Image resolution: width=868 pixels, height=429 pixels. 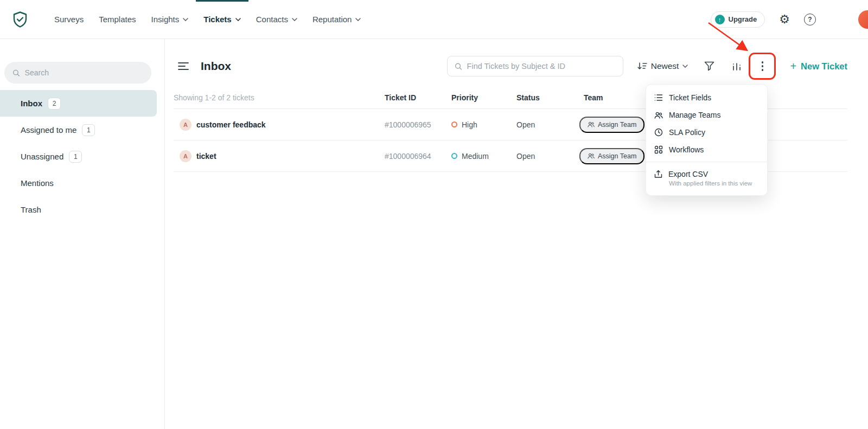 I want to click on help-icon: ?, so click(x=810, y=20).